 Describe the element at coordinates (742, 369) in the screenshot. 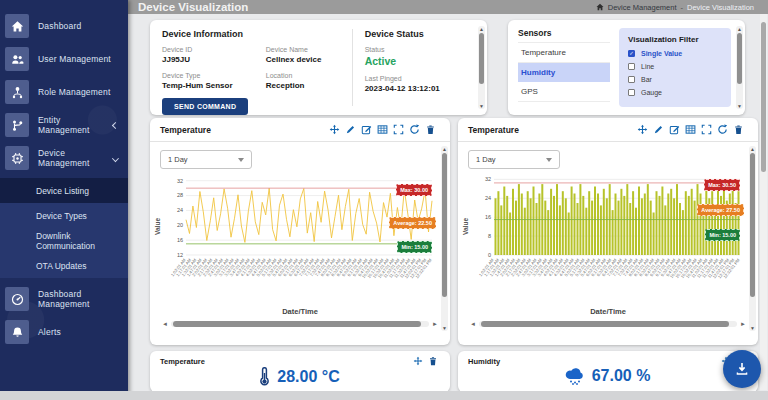

I see `download-fab-button` at that location.